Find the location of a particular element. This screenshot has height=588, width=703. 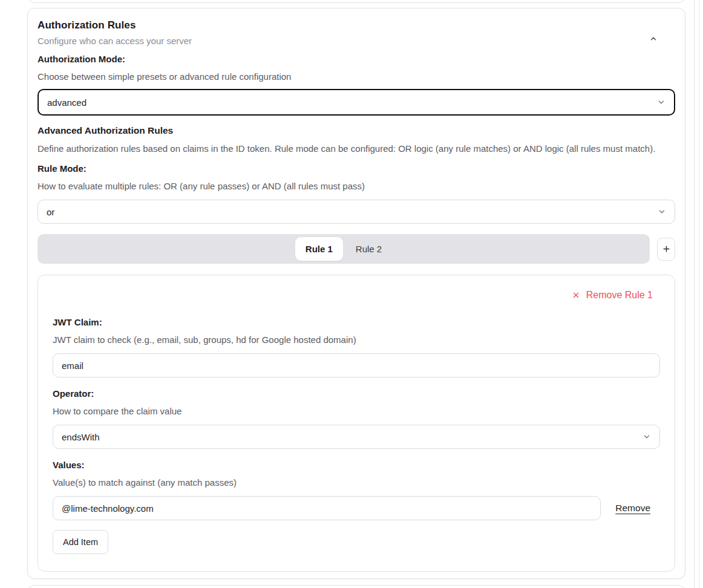

collapse-section-button is located at coordinates (653, 39).